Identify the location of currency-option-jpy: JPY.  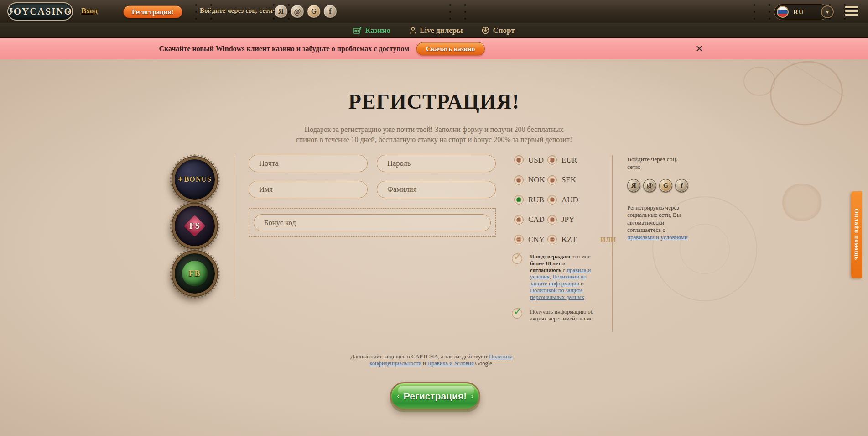
(564, 220).